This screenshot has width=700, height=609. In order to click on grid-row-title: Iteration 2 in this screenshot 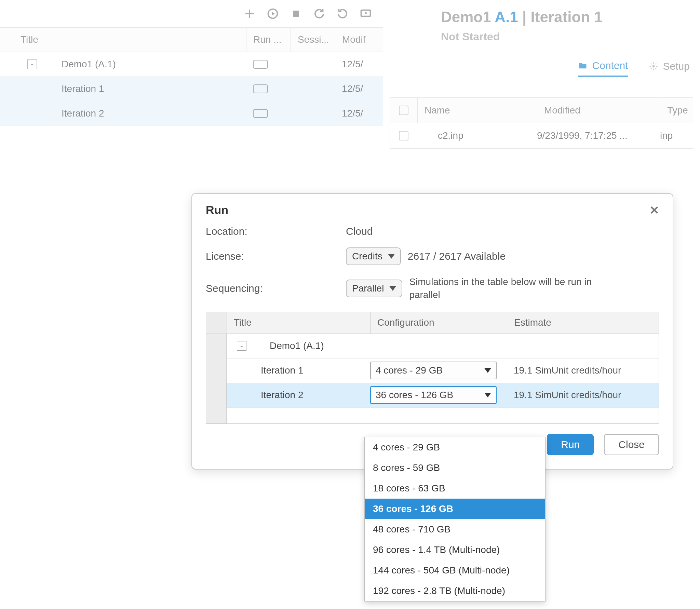, I will do `click(282, 395)`.